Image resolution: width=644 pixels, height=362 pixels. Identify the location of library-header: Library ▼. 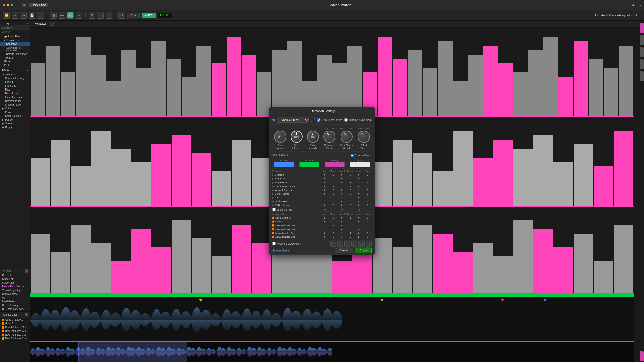
(15, 23).